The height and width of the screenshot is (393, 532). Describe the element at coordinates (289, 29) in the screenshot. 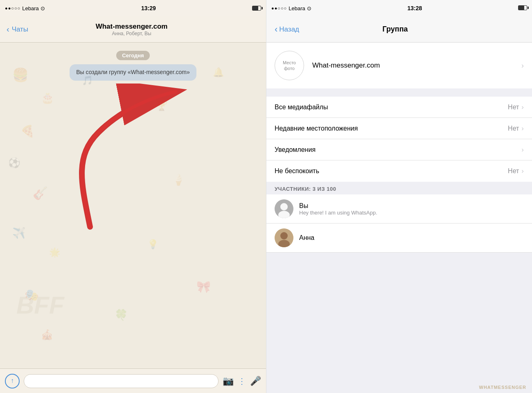

I see `group-back-label: Назад` at that location.